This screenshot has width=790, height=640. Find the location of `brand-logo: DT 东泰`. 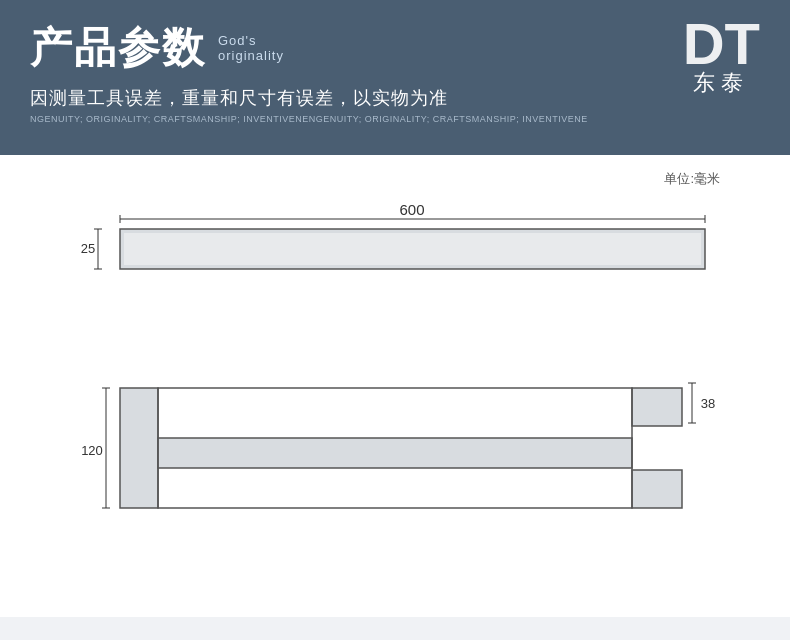

brand-logo: DT 东泰 is located at coordinates (722, 56).